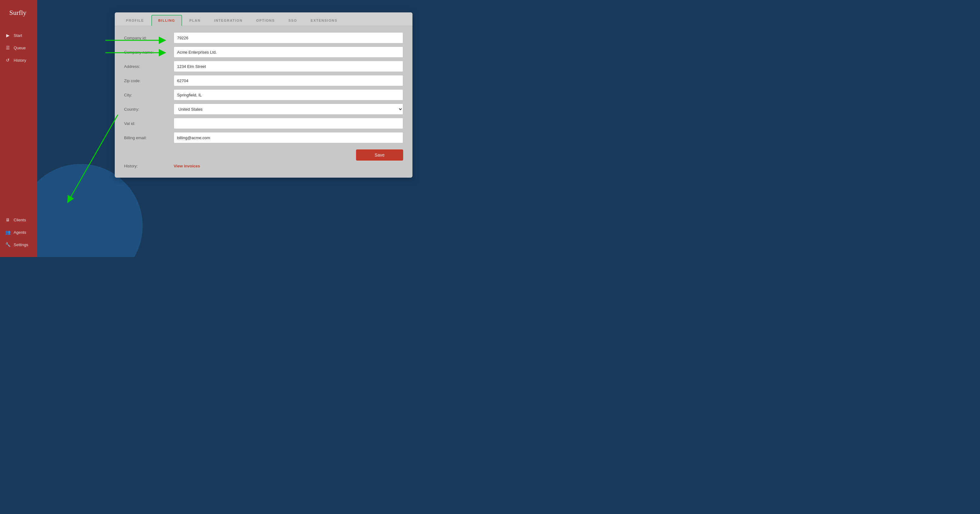  I want to click on country-label: Country:, so click(149, 109).